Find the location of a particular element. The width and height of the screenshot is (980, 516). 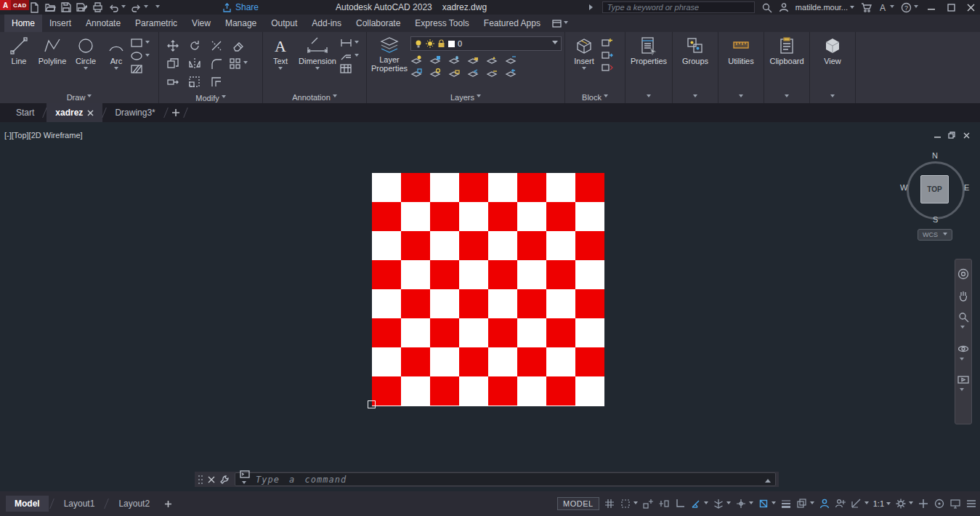

expand-caret-icon is located at coordinates (593, 7).